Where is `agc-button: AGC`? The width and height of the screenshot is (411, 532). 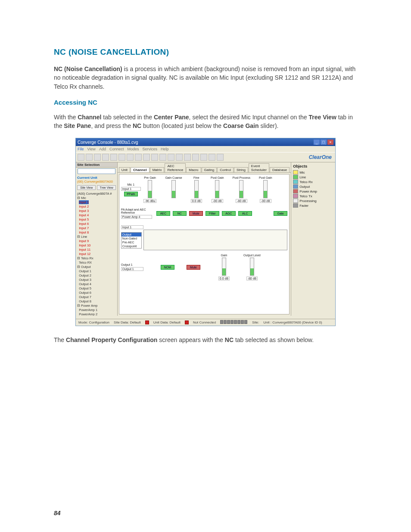
agc-button: AGC is located at coordinates (229, 214).